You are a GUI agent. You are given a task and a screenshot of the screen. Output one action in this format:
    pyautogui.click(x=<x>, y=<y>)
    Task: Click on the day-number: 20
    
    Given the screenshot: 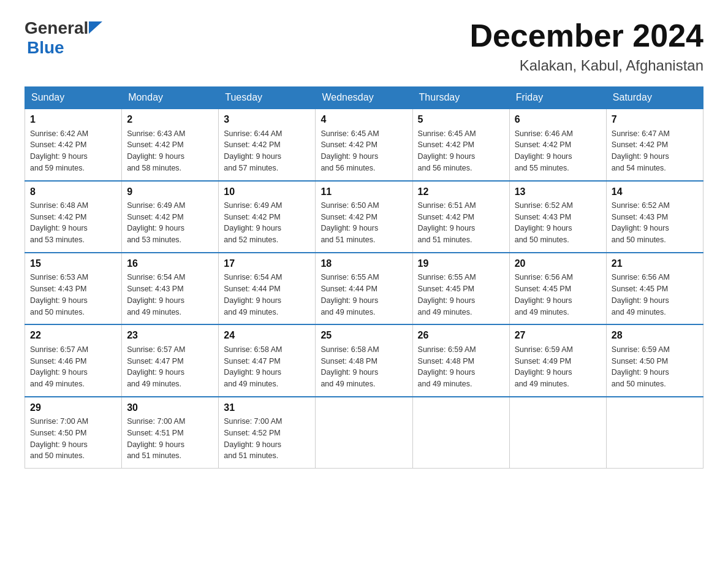 What is the action you would take?
    pyautogui.click(x=558, y=264)
    